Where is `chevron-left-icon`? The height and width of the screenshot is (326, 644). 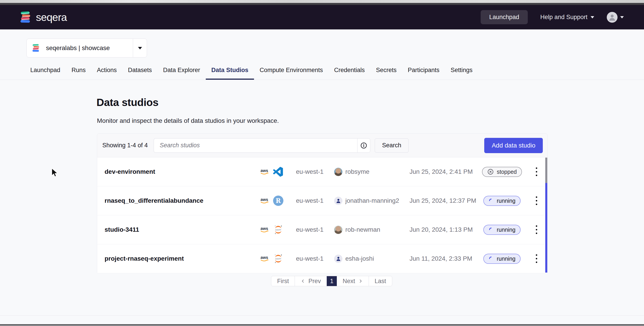
chevron-left-icon is located at coordinates (303, 281).